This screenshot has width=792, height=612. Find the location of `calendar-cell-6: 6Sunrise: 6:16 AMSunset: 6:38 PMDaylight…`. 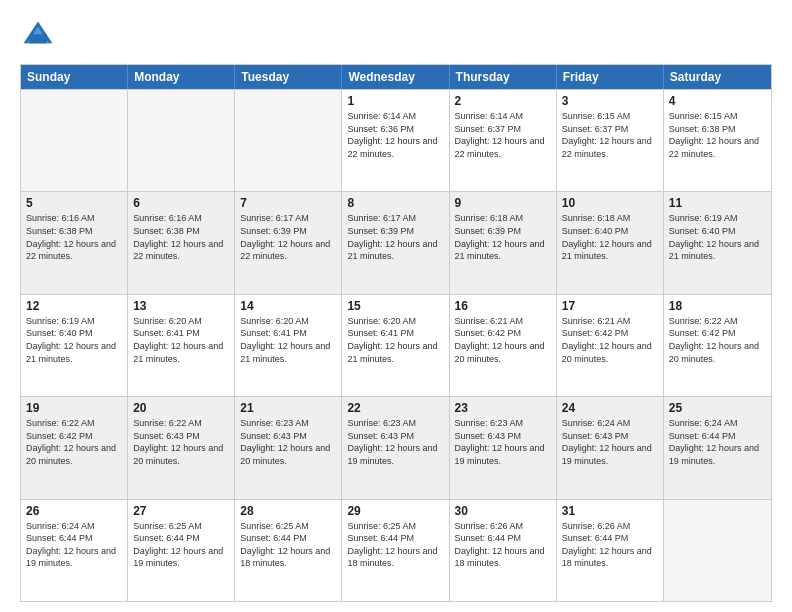

calendar-cell-6: 6Sunrise: 6:16 AMSunset: 6:38 PMDaylight… is located at coordinates (182, 242).